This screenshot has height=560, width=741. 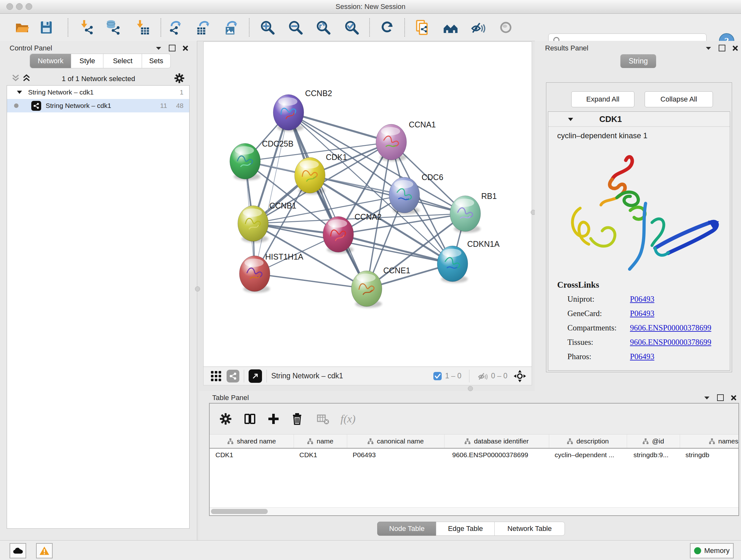 What do you see at coordinates (239, 511) in the screenshot?
I see `scrollbar-thumb` at bounding box center [239, 511].